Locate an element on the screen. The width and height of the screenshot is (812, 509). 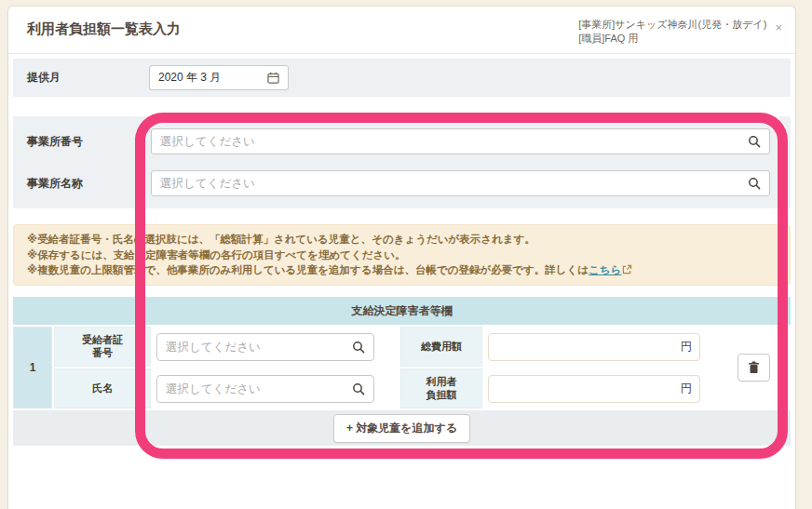
trash-icon is located at coordinates (754, 368).